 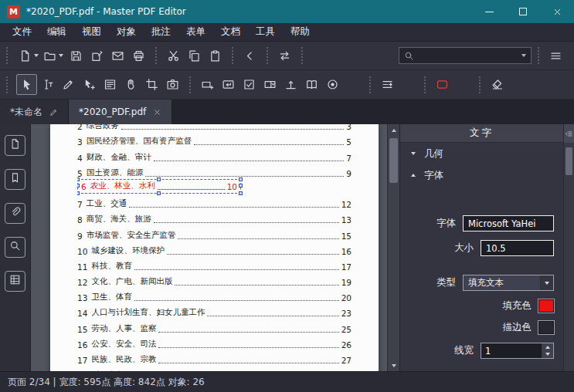 I want to click on maximize-button, so click(x=523, y=12).